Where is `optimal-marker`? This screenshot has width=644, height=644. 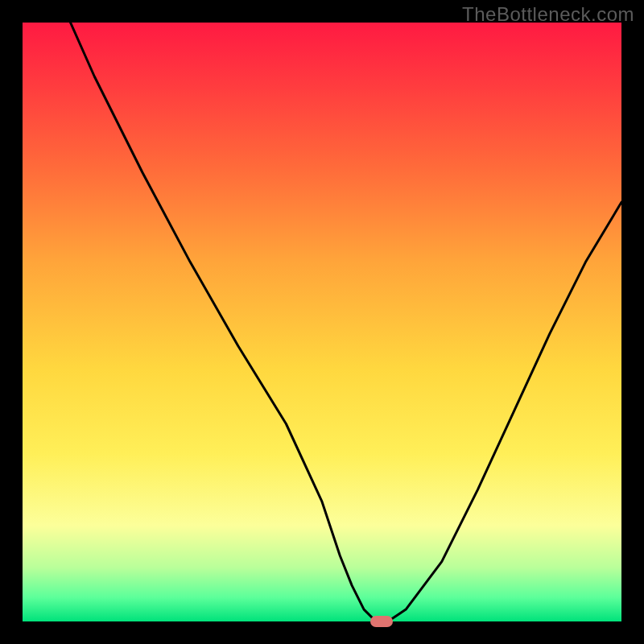
optimal-marker is located at coordinates (382, 621).